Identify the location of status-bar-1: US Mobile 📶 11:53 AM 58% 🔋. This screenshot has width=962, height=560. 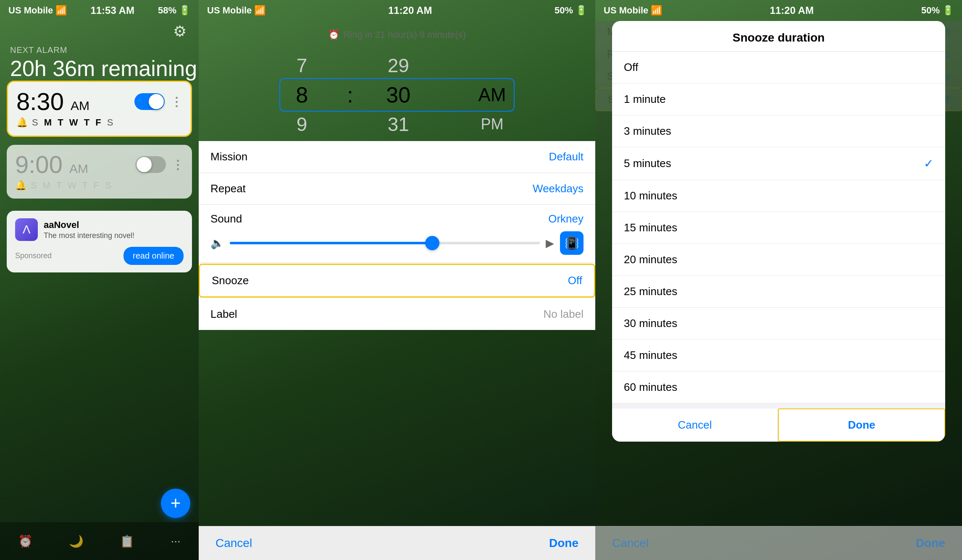
(99, 10).